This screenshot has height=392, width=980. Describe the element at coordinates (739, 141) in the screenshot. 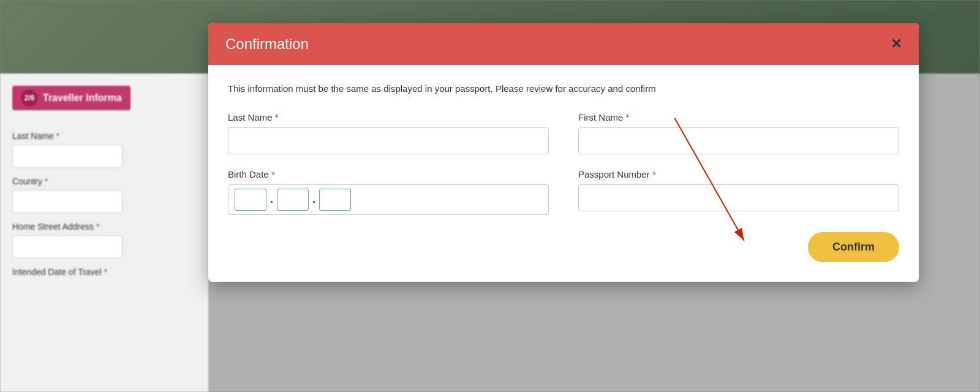

I see `first-name-input` at that location.